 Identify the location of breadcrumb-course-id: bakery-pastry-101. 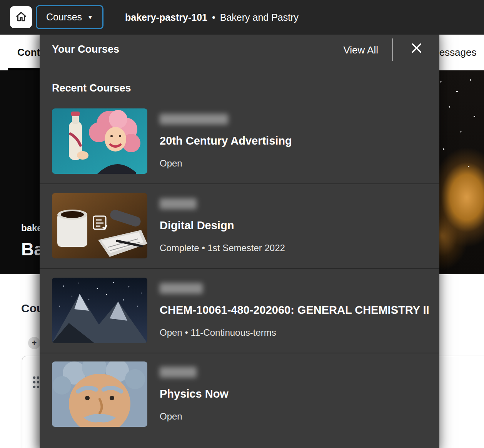
(166, 18).